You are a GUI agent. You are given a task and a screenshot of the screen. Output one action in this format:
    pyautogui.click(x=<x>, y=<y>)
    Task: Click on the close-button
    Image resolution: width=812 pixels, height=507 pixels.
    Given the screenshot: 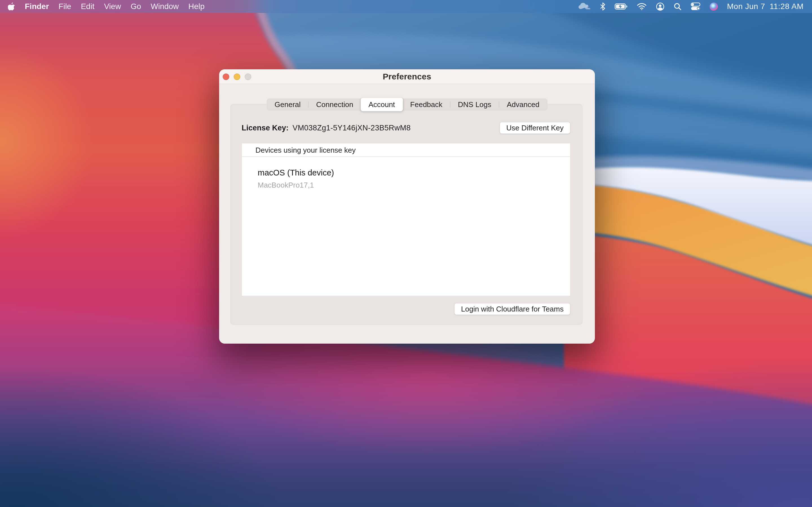 What is the action you would take?
    pyautogui.click(x=226, y=77)
    